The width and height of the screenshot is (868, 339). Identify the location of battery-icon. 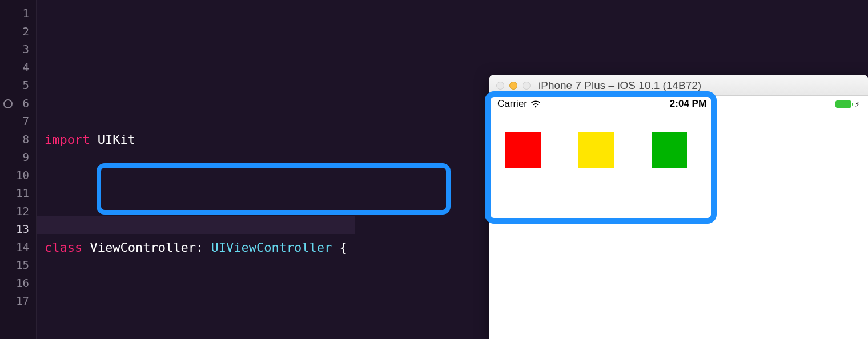
(843, 104).